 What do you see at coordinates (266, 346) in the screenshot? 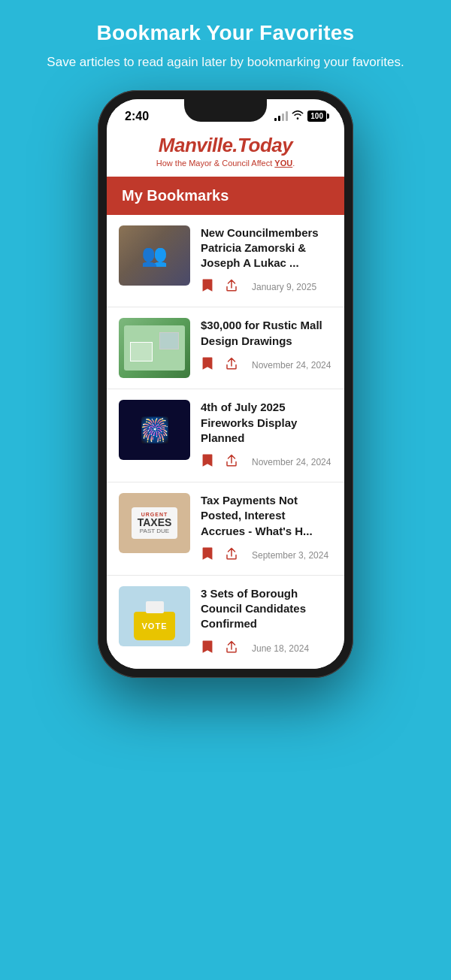
I see `article-content: $30,000 for Rustic Mall Design Drawings …` at bounding box center [266, 346].